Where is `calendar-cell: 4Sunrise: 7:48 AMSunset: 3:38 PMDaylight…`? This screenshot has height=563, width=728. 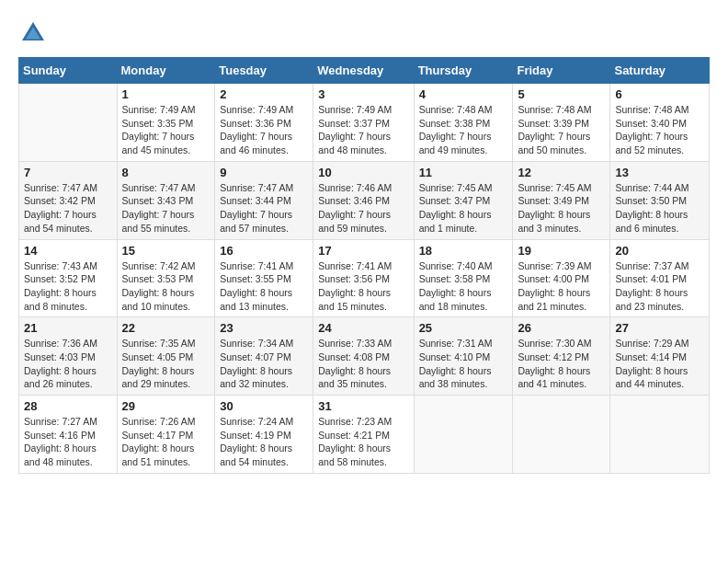 calendar-cell: 4Sunrise: 7:48 AMSunset: 3:38 PMDaylight… is located at coordinates (463, 123).